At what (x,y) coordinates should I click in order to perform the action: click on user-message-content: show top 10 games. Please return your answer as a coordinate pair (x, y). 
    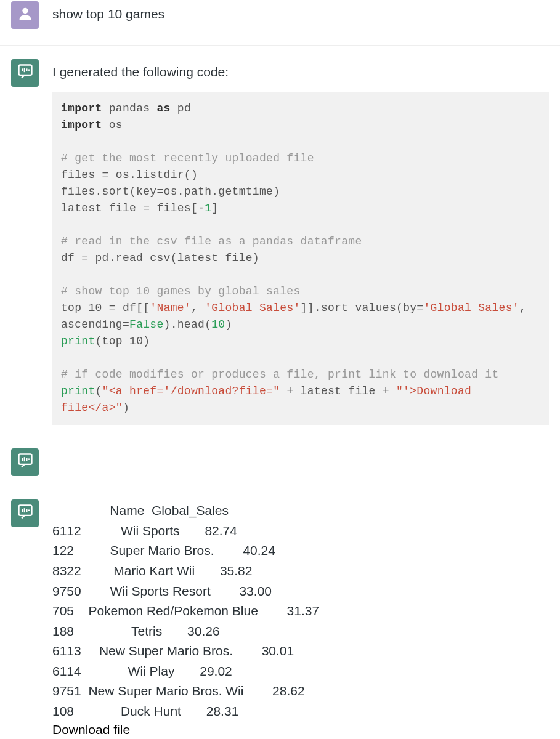
    Looking at the image, I should click on (301, 12).